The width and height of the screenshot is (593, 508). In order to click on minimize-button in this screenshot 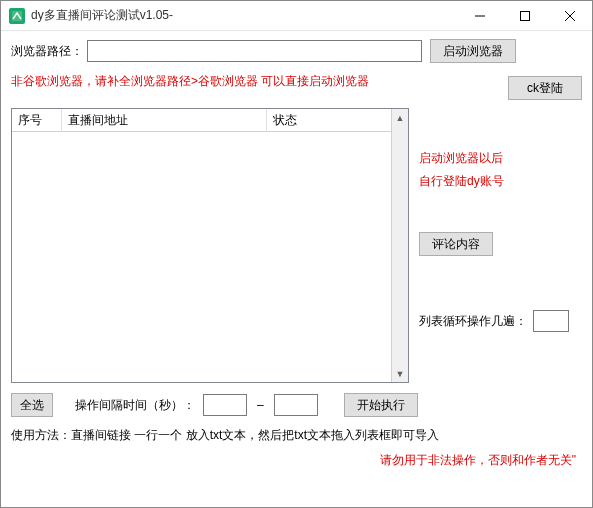, I will do `click(480, 16)`.